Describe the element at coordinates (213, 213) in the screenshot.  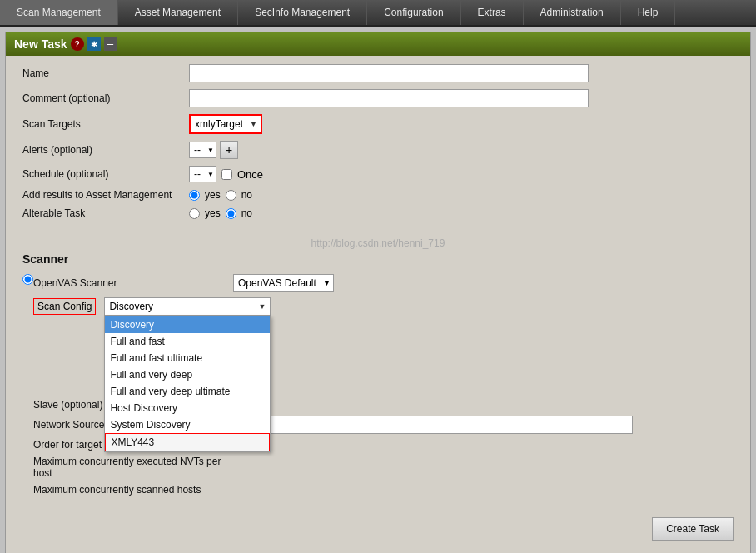
I see `alterable-yes-label: yes` at that location.